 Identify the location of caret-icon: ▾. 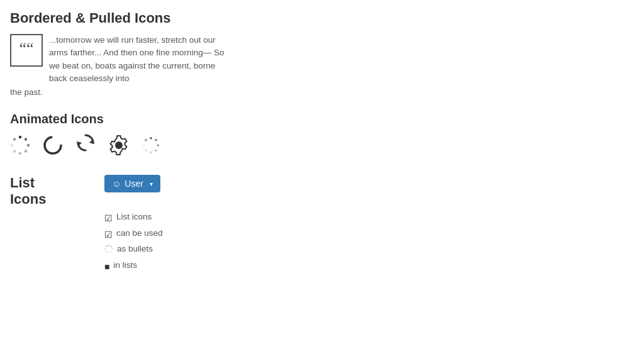
(151, 184).